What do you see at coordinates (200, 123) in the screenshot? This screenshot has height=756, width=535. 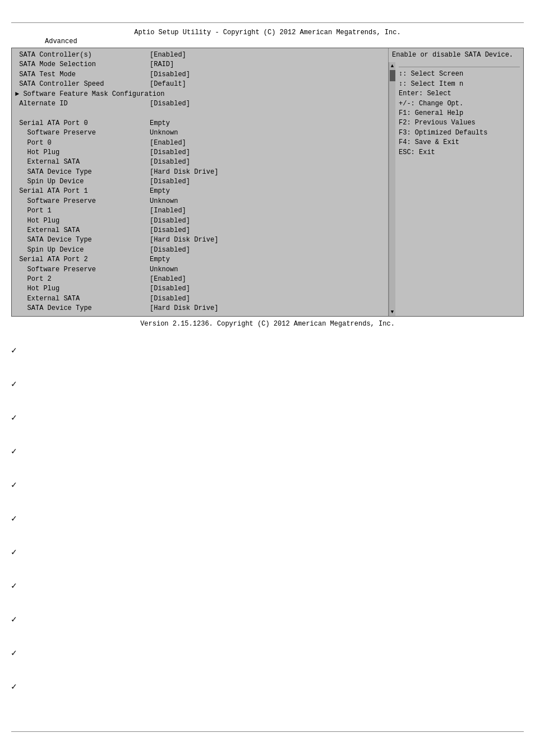 I see `table-row: Serial ATA Port 0 Empty` at bounding box center [200, 123].